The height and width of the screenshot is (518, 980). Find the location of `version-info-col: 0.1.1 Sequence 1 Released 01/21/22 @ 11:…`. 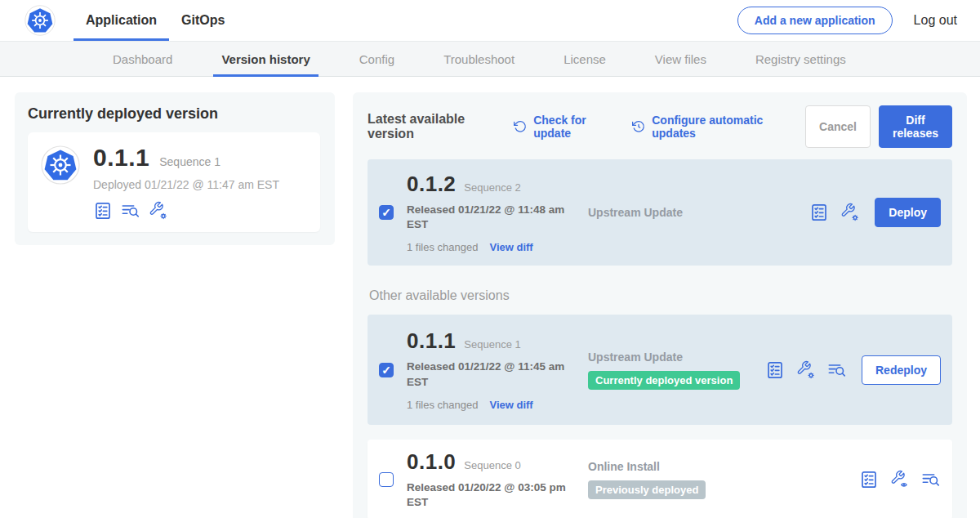

version-info-col: 0.1.1 Sequence 1 Released 01/21/22 @ 11:… is located at coordinates (497, 369).